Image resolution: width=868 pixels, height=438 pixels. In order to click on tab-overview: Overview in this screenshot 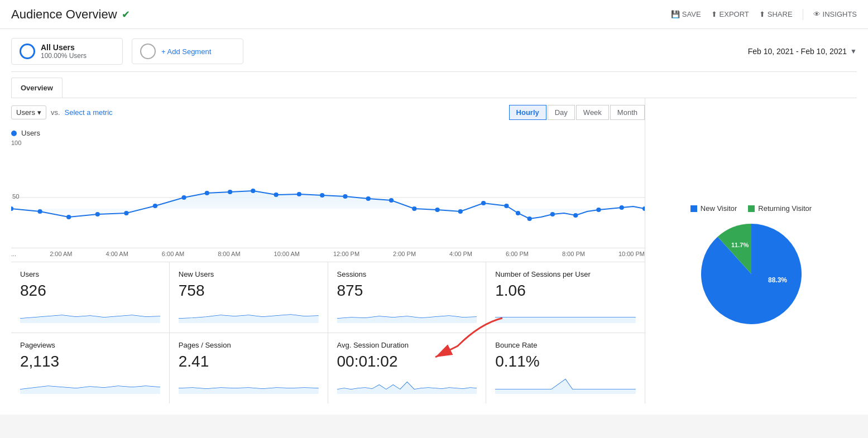, I will do `click(37, 88)`.